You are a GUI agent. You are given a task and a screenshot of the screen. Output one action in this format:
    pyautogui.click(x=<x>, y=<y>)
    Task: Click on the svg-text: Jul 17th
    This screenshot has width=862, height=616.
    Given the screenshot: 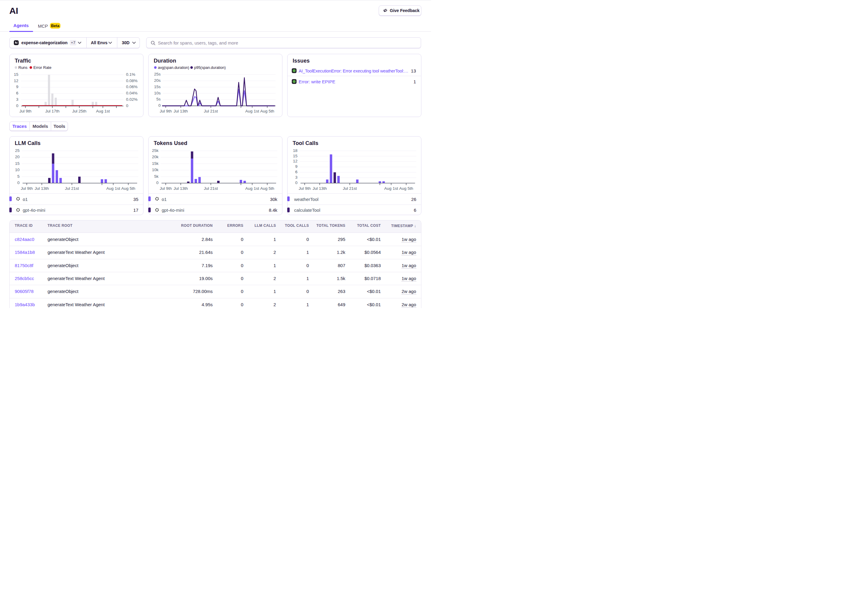 What is the action you would take?
    pyautogui.click(x=52, y=111)
    